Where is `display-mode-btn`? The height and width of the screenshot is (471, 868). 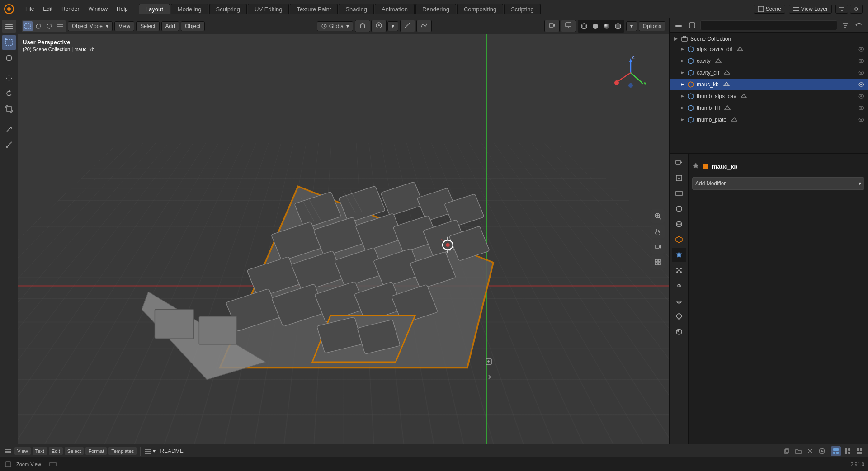
display-mode-btn is located at coordinates (692, 25).